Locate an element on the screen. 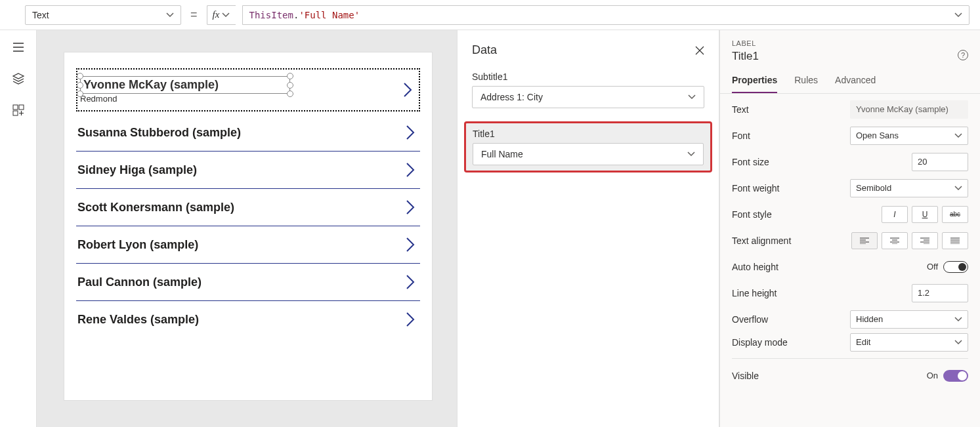 Image resolution: width=980 pixels, height=427 pixels. gallery-item: Rene Valdes (sample) is located at coordinates (248, 319).